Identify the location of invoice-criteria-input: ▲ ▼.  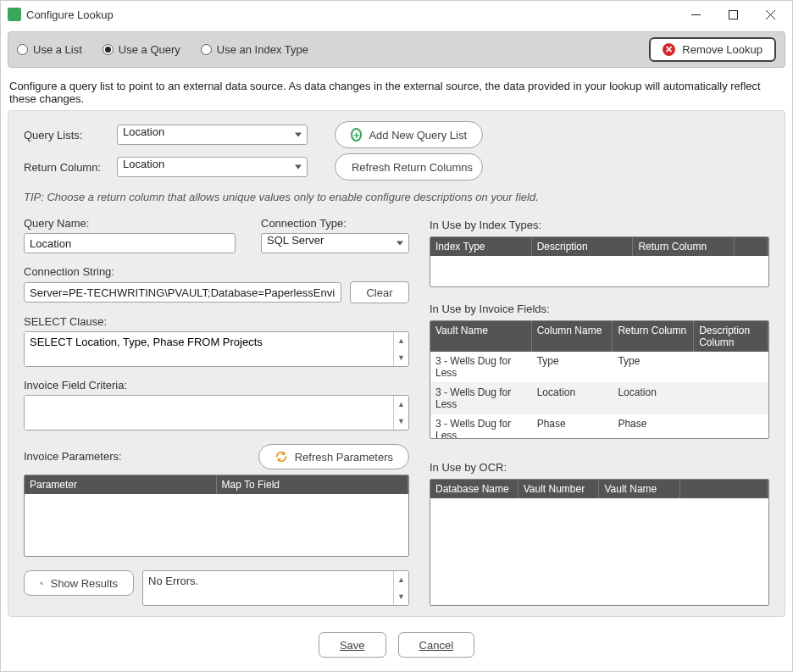
(217, 413).